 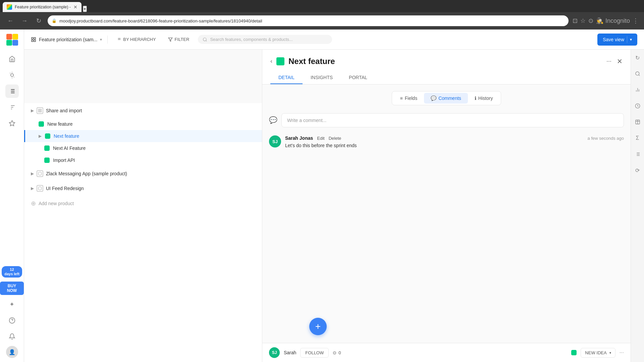 I want to click on history-icon: ℹ, so click(x=476, y=98).